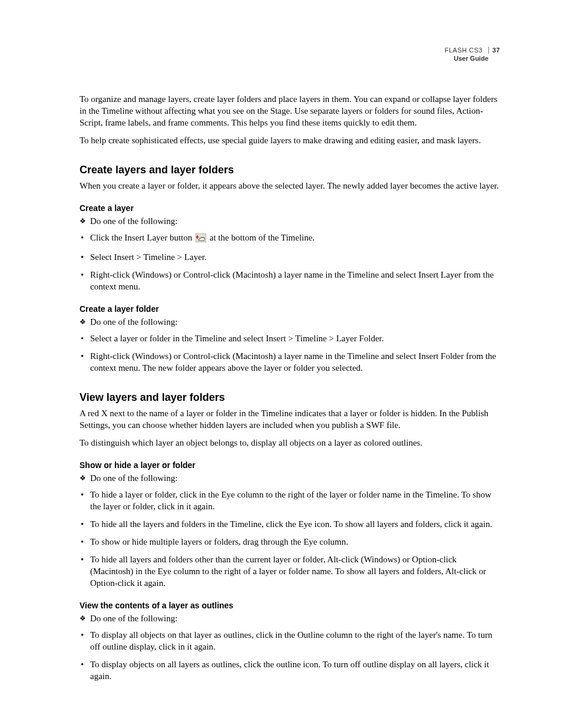  What do you see at coordinates (290, 605) in the screenshot?
I see `subsection-view-outlines-title: View the contents of a layer as outlines` at bounding box center [290, 605].